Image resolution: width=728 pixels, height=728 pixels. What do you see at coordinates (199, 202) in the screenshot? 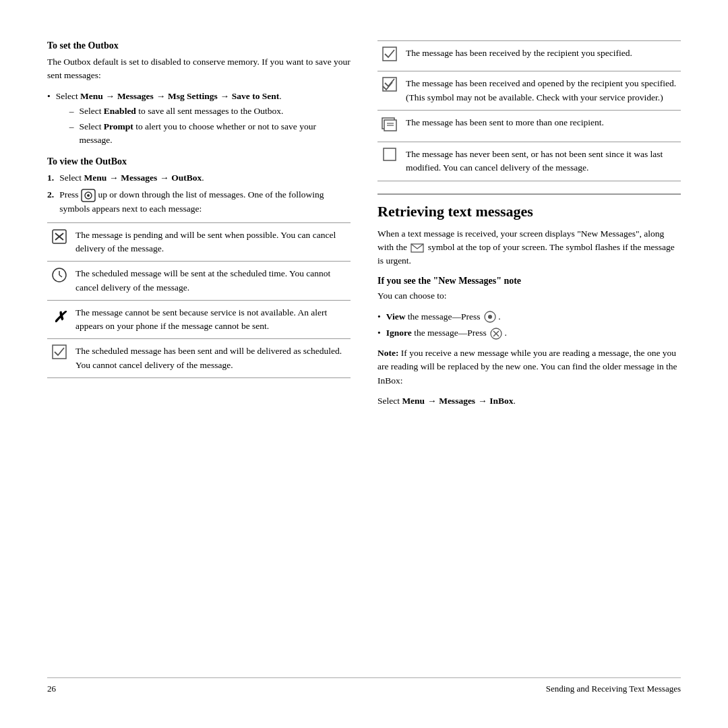
I see `step-2: Press up or down through the list of mes…` at bounding box center [199, 202].